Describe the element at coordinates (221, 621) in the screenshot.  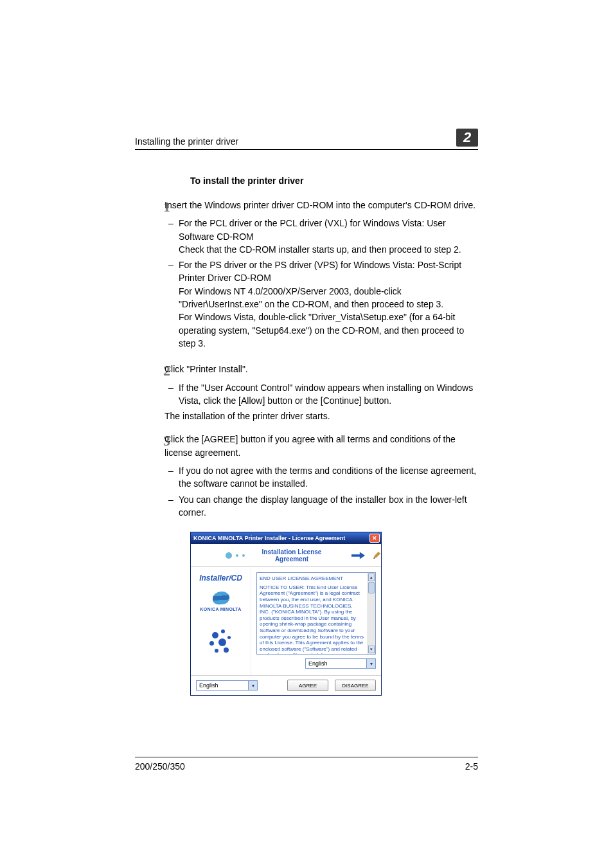
I see `dialog-sidebar: Installer/CD KONICA MINOLTA` at that location.